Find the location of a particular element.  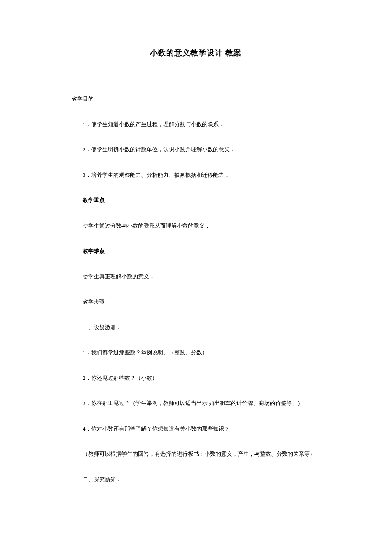

paragraph: 2．使学生明确小数的计数单位，认识小数并理解小数的意义． is located at coordinates (196, 150).